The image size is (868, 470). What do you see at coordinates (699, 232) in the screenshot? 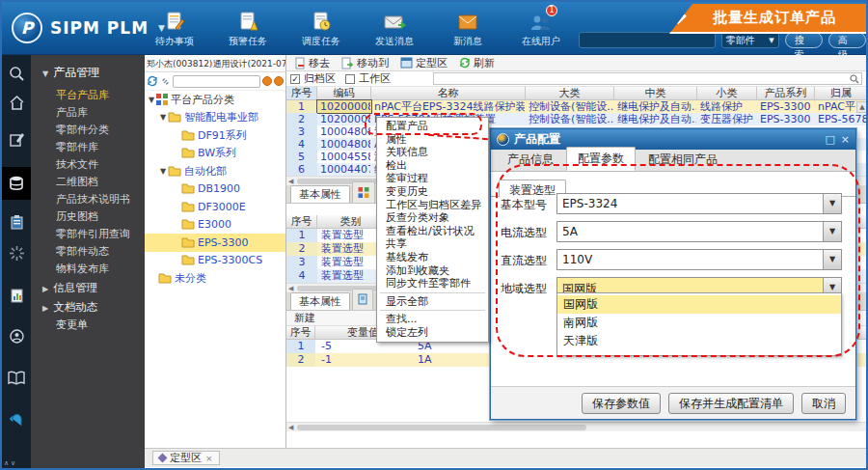
I see `current-type-combobox: 5A ▼` at bounding box center [699, 232].